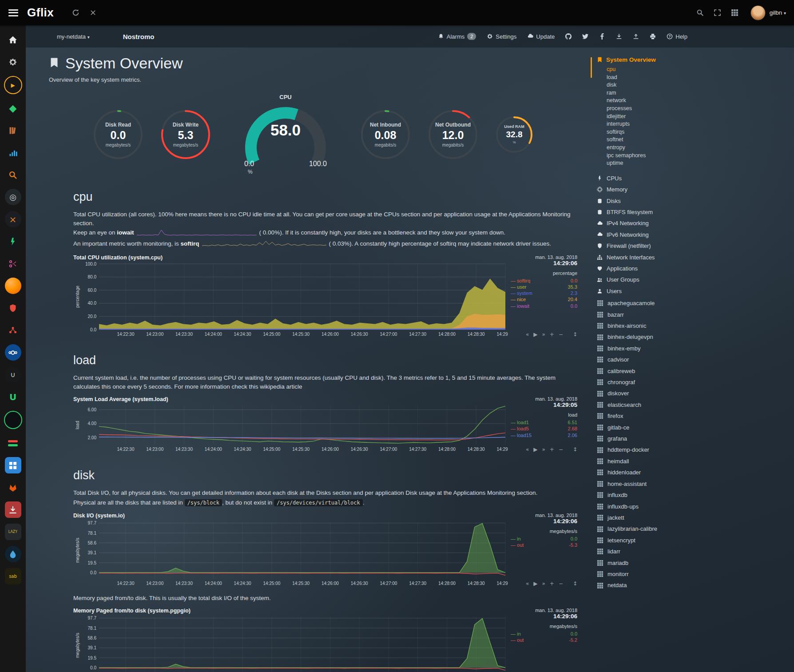  I want to click on book-stack-icon, so click(13, 131).